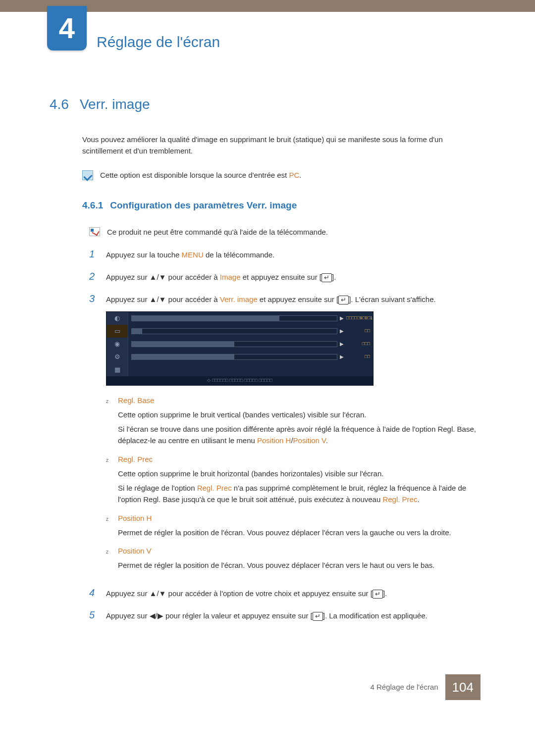  What do you see at coordinates (299, 481) in the screenshot?
I see `bullet-body: Regl. Prec Cette option supprime le brui…` at bounding box center [299, 481].